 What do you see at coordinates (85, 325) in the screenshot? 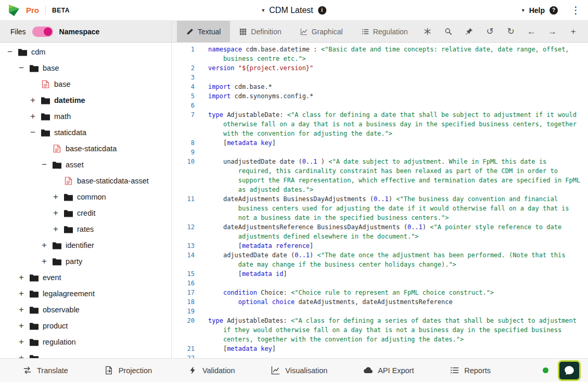
I see `tree-item-product: +product` at bounding box center [85, 325].